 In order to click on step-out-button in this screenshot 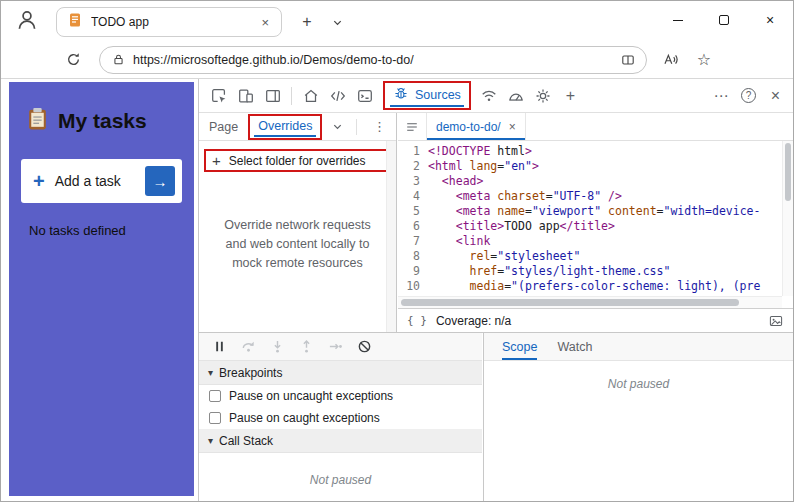, I will do `click(306, 346)`.